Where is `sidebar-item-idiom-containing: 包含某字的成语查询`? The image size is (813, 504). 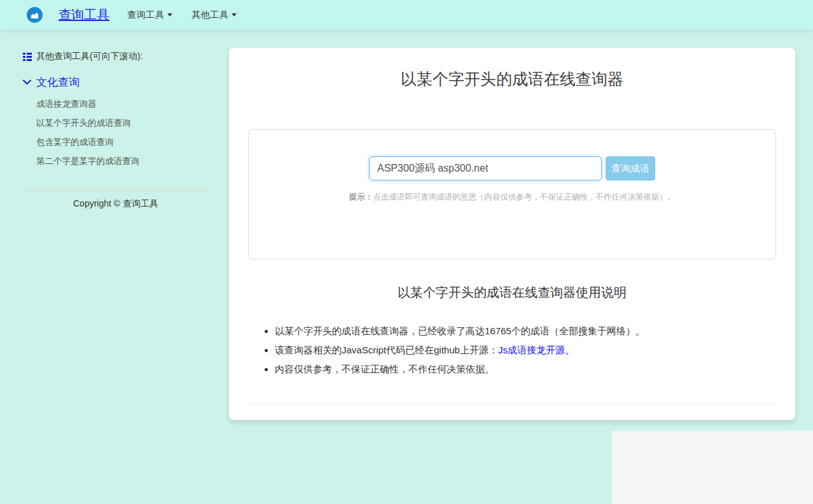
sidebar-item-idiom-containing: 包含某字的成语查询 is located at coordinates (116, 142).